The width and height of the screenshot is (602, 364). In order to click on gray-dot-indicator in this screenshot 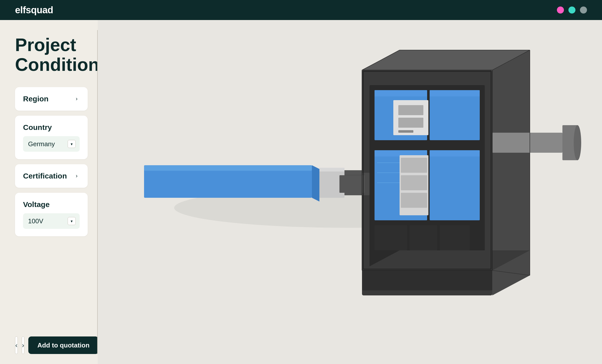, I will do `click(583, 10)`.